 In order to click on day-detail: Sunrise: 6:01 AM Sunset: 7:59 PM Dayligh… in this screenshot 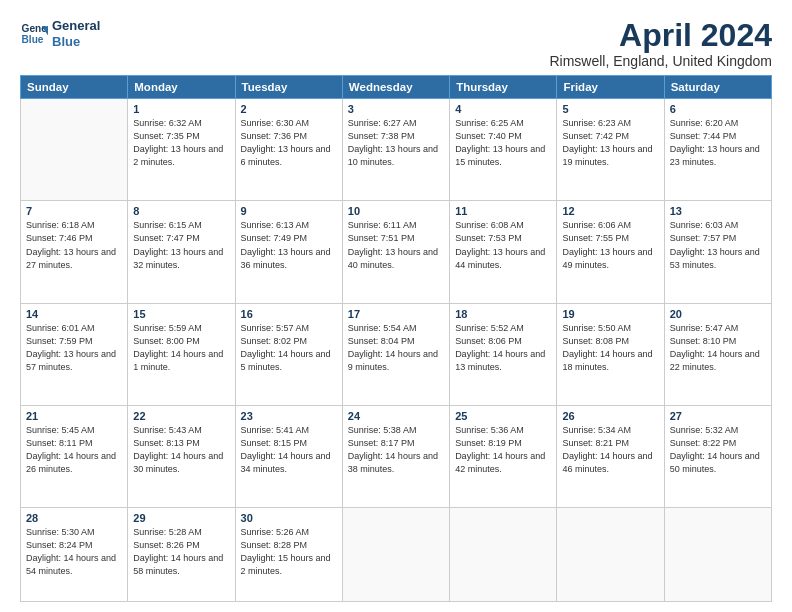, I will do `click(74, 348)`.